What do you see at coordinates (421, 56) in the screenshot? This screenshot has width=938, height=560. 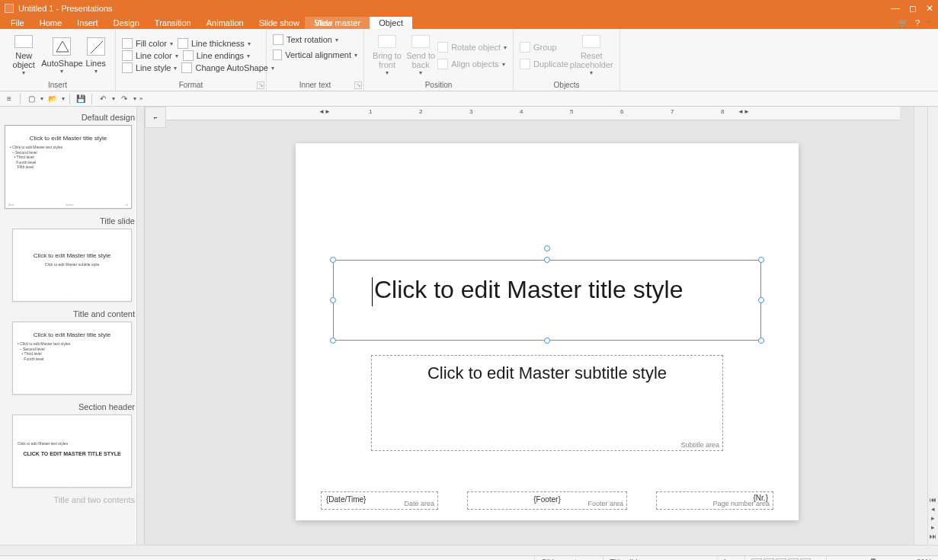 I see `send-to-back-button: Send to back ▾` at bounding box center [421, 56].